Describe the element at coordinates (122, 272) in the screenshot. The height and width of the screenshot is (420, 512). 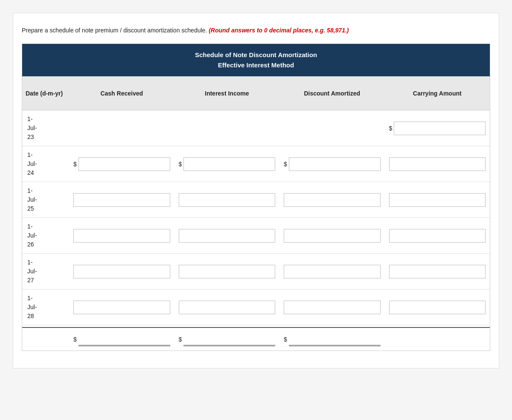
I see `cash-received-input-row5` at that location.